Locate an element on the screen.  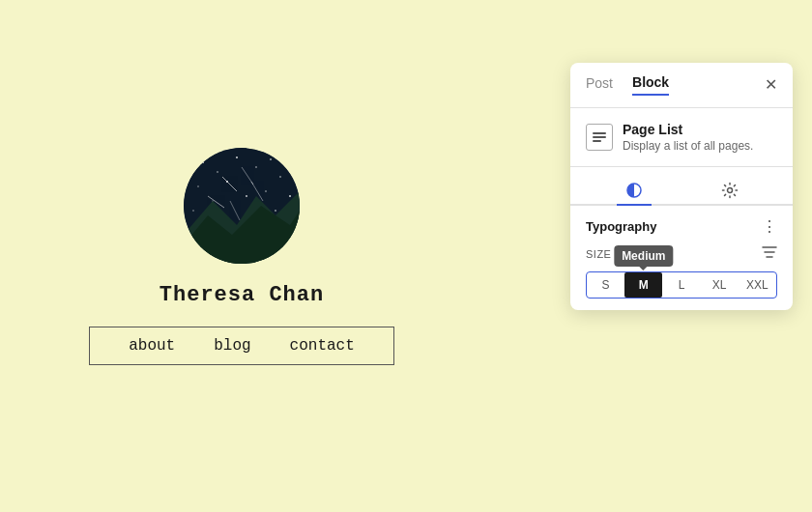
page-list-icon is located at coordinates (599, 137).